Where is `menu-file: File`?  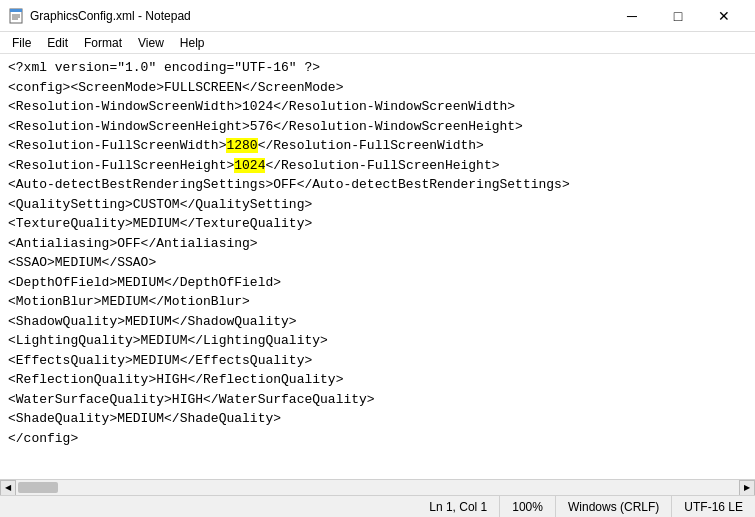
menu-file: File is located at coordinates (22, 43).